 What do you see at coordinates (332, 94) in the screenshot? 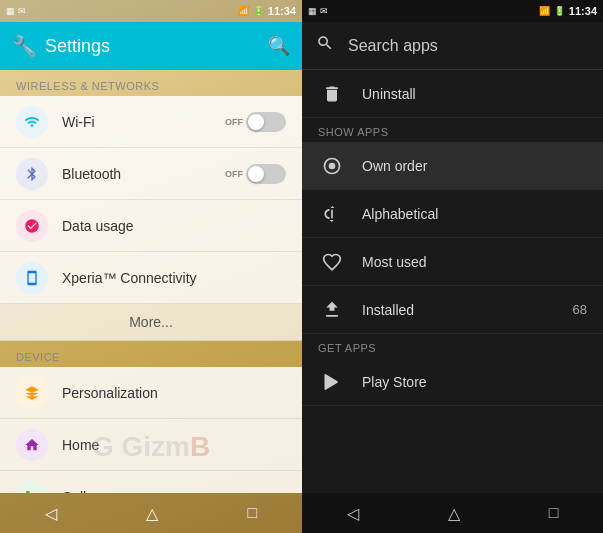
I see `uninstall-icon` at bounding box center [332, 94].